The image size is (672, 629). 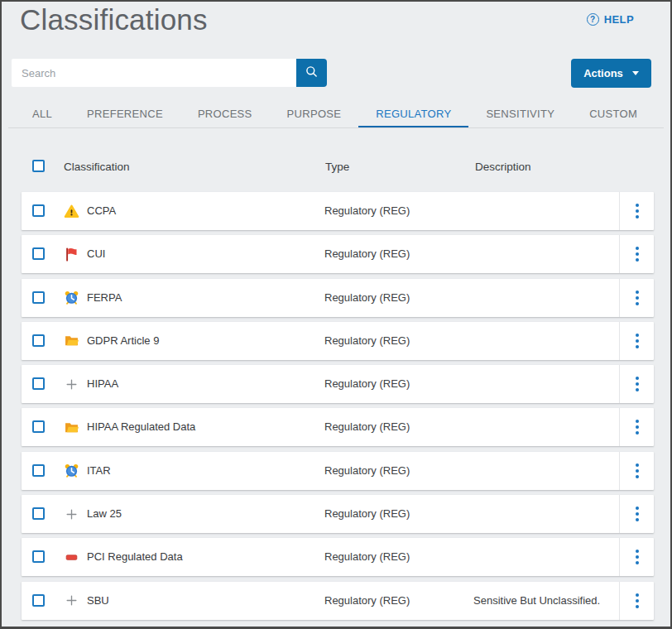 I want to click on select-all-checkbox, so click(x=38, y=166).